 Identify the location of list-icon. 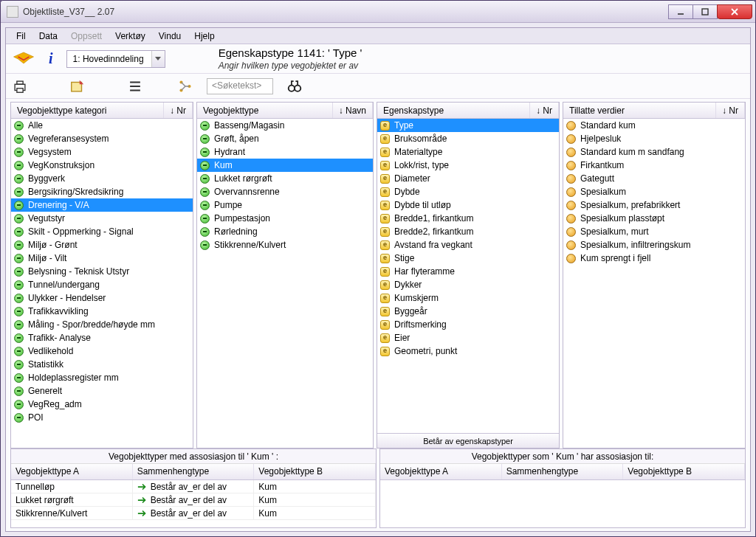
(135, 86).